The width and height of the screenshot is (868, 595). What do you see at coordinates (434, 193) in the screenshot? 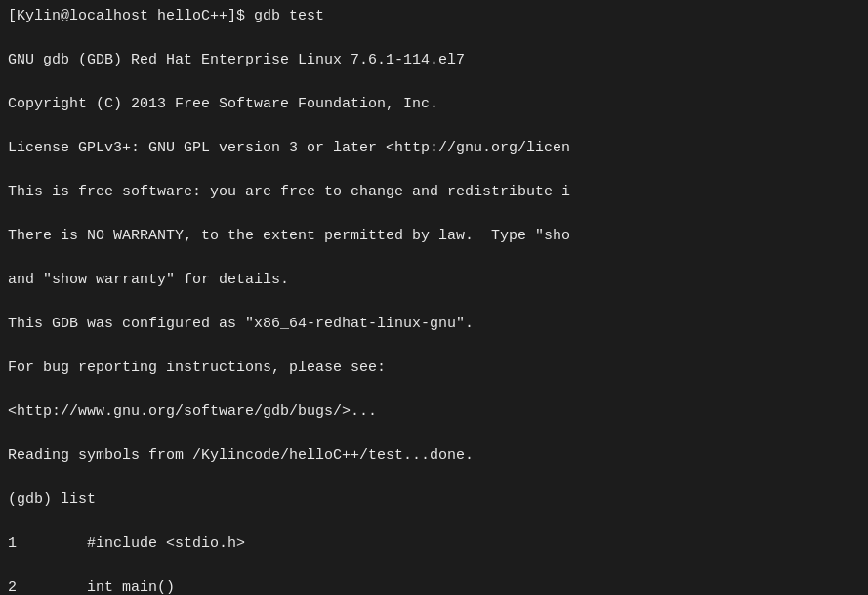
I see `terminal-line-5: This is free software: you are free to c…` at bounding box center [434, 193].